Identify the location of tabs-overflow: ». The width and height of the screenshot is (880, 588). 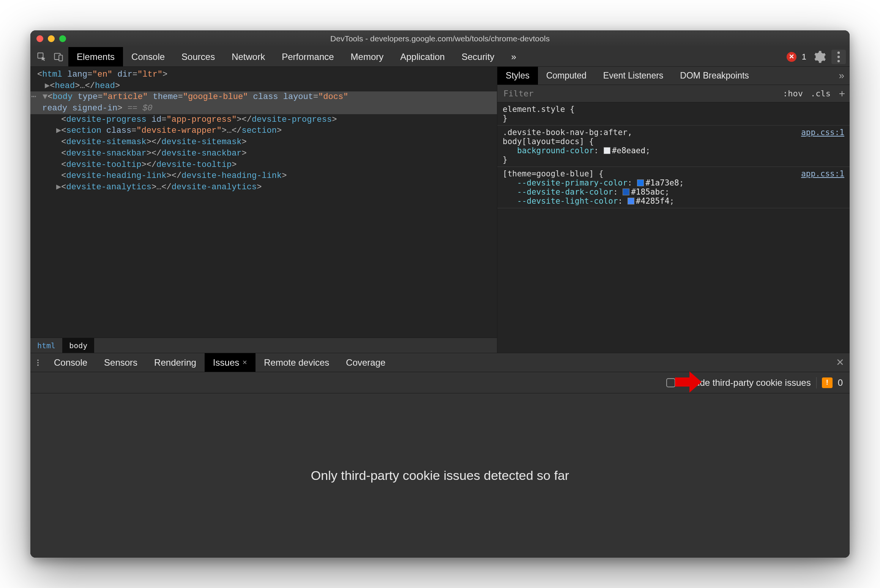
(513, 57).